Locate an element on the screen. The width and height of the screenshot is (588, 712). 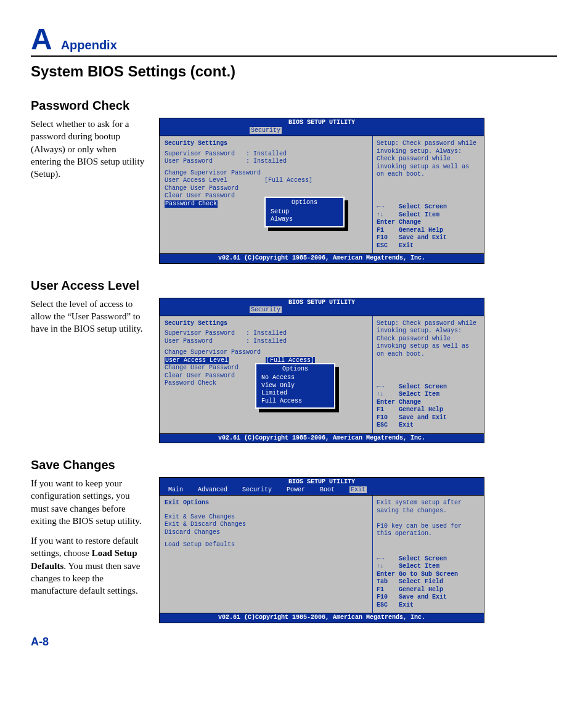
desc-user-access: Select the level of access to allow the … is located at coordinates (89, 321).